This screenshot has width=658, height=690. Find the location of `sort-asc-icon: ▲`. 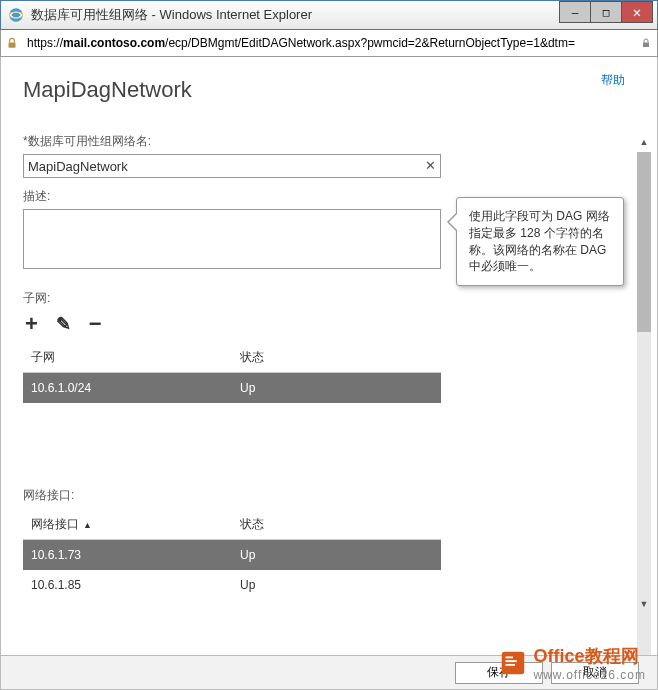

sort-asc-icon: ▲ is located at coordinates (88, 525).